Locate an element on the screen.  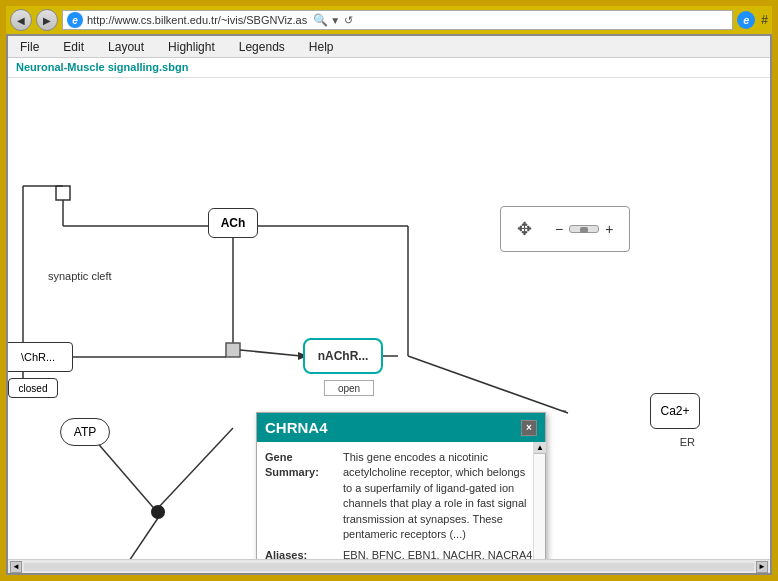
dot-node is located at coordinates (158, 512).